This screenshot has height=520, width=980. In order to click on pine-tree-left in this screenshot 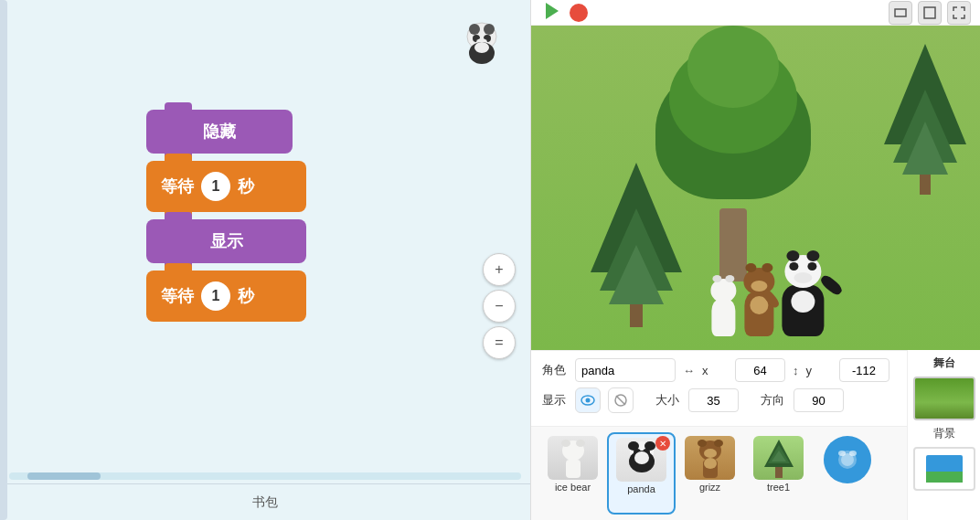, I will do `click(636, 245)`.